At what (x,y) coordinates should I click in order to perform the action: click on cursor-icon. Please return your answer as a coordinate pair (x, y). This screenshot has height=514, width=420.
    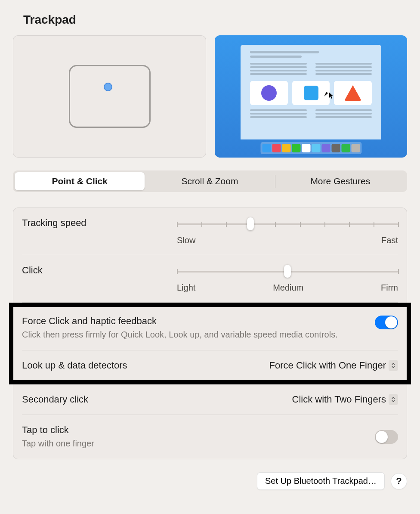
    Looking at the image, I should click on (331, 96).